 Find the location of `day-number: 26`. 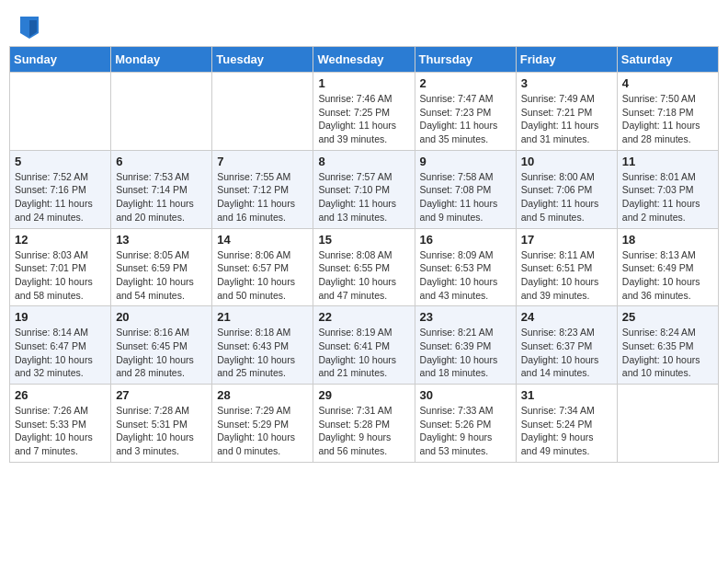

day-number: 26 is located at coordinates (61, 396).